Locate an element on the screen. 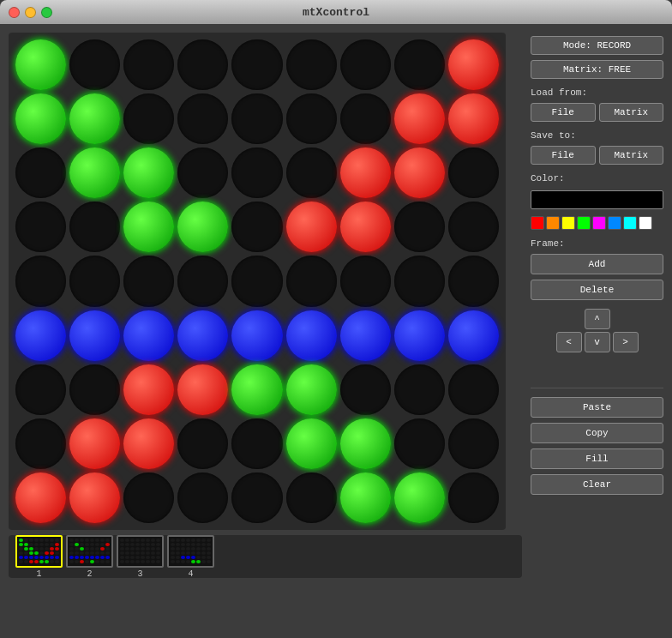  clear-button: Clear is located at coordinates (597, 485).